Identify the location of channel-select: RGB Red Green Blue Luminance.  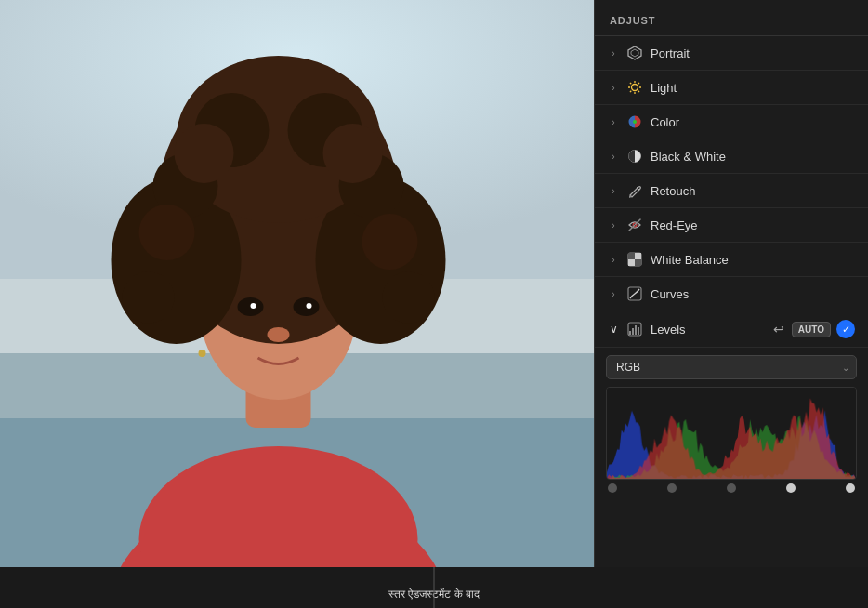
(731, 367).